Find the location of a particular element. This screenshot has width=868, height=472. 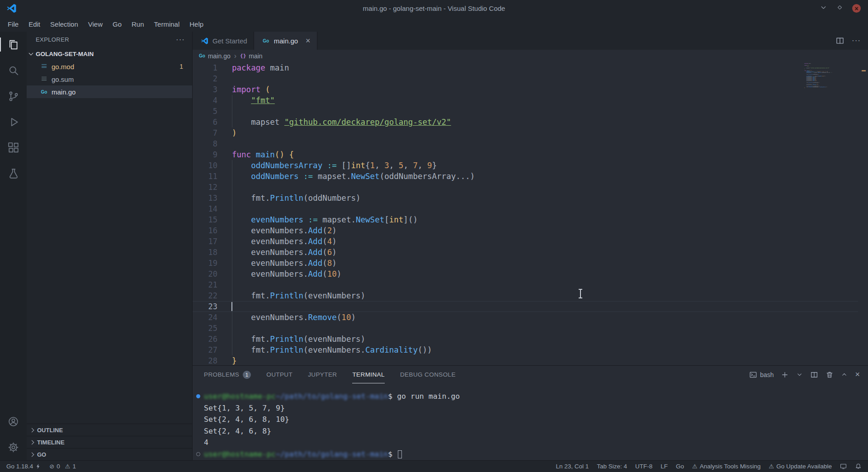

shell-label: bash is located at coordinates (767, 375).